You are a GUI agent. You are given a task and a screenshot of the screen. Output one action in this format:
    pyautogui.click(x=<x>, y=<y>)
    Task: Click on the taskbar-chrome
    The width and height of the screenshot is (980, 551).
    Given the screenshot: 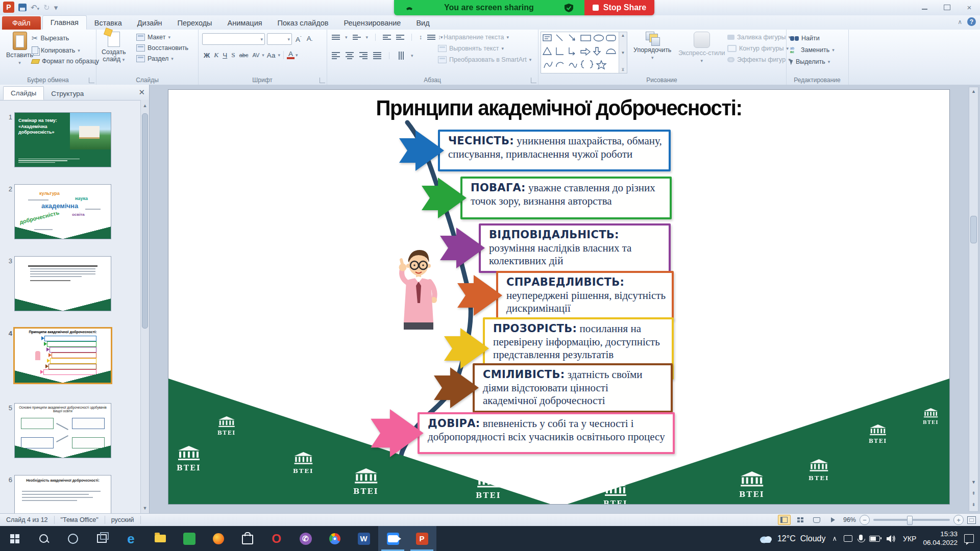 What is the action you would take?
    pyautogui.click(x=335, y=539)
    